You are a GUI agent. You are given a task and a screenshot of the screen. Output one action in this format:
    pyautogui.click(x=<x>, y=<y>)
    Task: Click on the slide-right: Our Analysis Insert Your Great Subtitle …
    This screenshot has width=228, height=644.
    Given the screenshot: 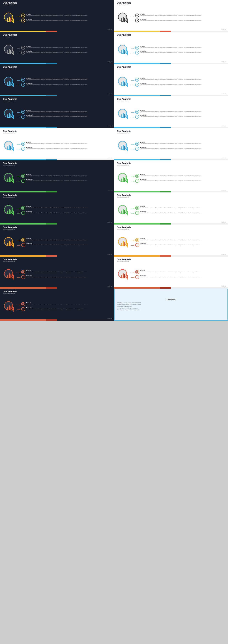 What is the action you would take?
    pyautogui.click(x=171, y=112)
    